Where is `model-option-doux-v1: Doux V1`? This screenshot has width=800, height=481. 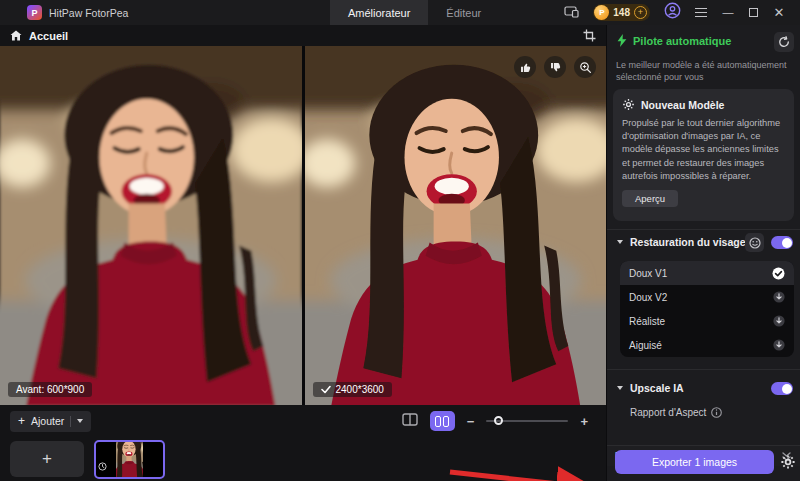 model-option-doux-v1: Doux V1 is located at coordinates (707, 273).